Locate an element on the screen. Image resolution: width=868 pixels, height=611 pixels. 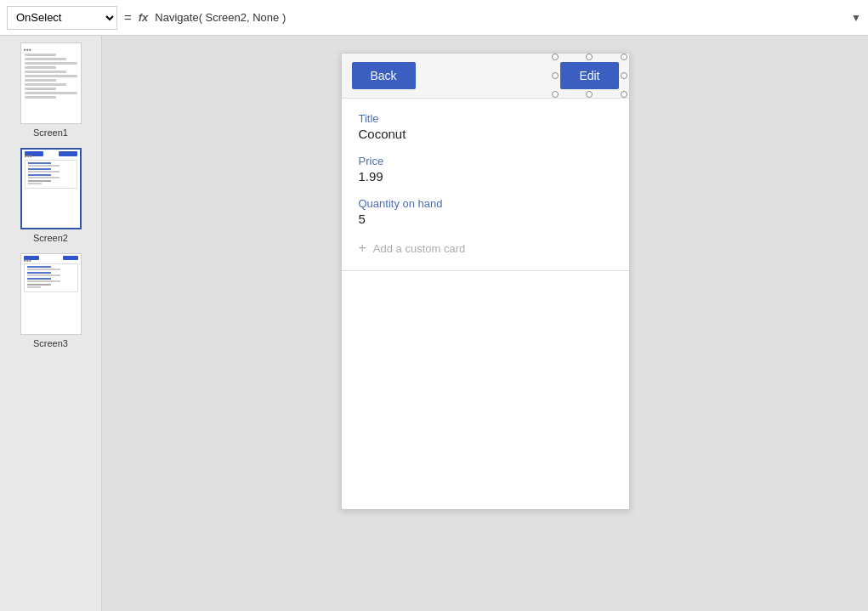
preview-header: Back Edit is located at coordinates (485, 76).